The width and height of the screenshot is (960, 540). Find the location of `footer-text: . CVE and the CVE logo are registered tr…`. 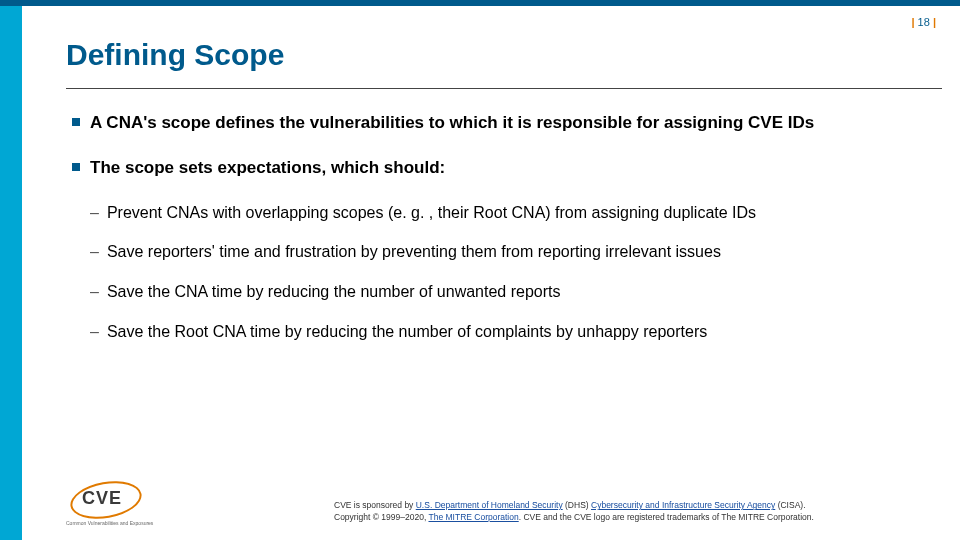

footer-text: . CVE and the CVE logo are registered tr… is located at coordinates (666, 517).